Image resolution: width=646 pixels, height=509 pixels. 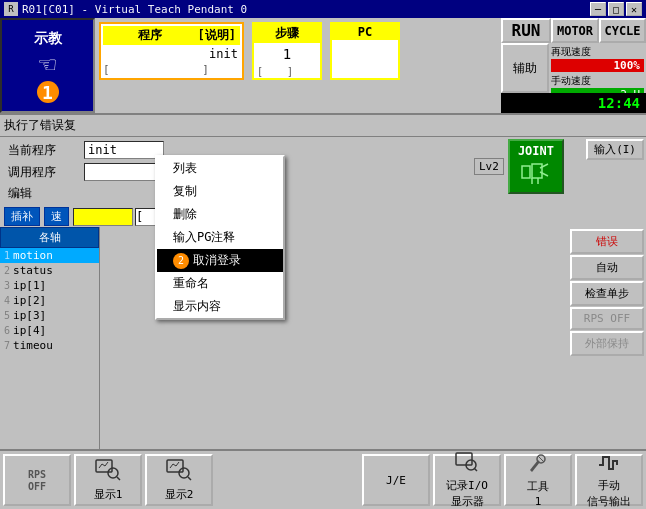 I want to click on teach-label: 示教, so click(x=48, y=39).